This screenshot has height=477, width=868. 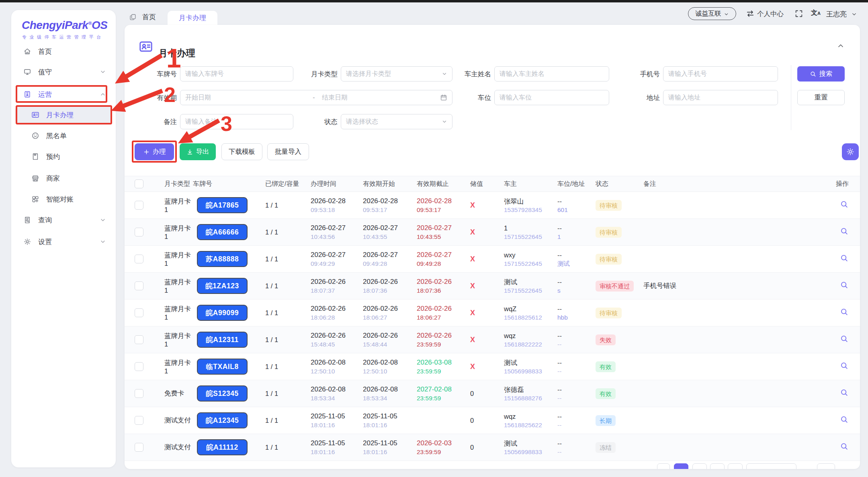 I want to click on table-row: 蓝牌月卡1皖1ZA1231 / 12026-02-2618:07:372026-…, so click(x=492, y=286).